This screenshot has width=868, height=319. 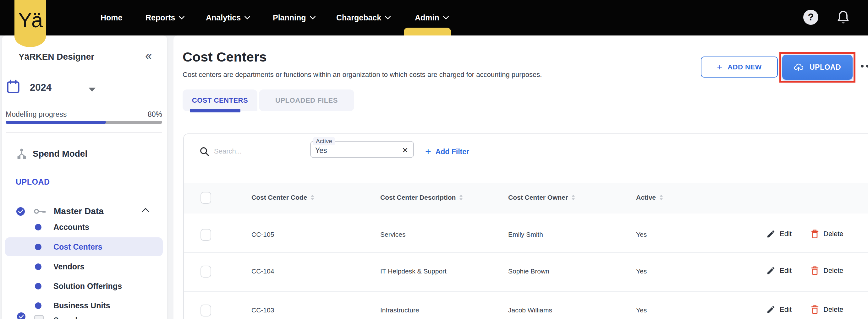 What do you see at coordinates (92, 90) in the screenshot?
I see `year-caret-icon` at bounding box center [92, 90].